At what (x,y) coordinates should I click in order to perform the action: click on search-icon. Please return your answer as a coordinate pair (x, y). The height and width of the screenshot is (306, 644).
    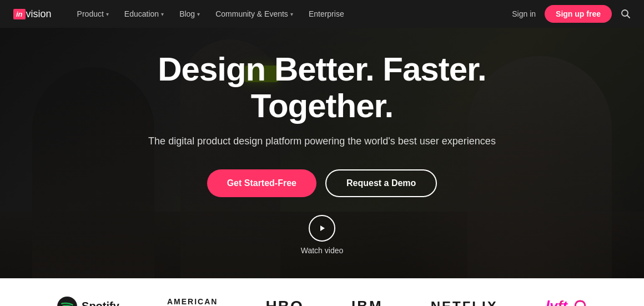
    Looking at the image, I should click on (626, 14).